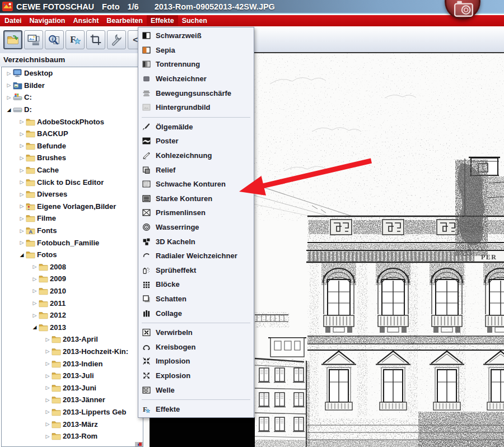 The image size is (504, 447). Describe the element at coordinates (96, 40) in the screenshot. I see `toolbar-crop-button` at that location.